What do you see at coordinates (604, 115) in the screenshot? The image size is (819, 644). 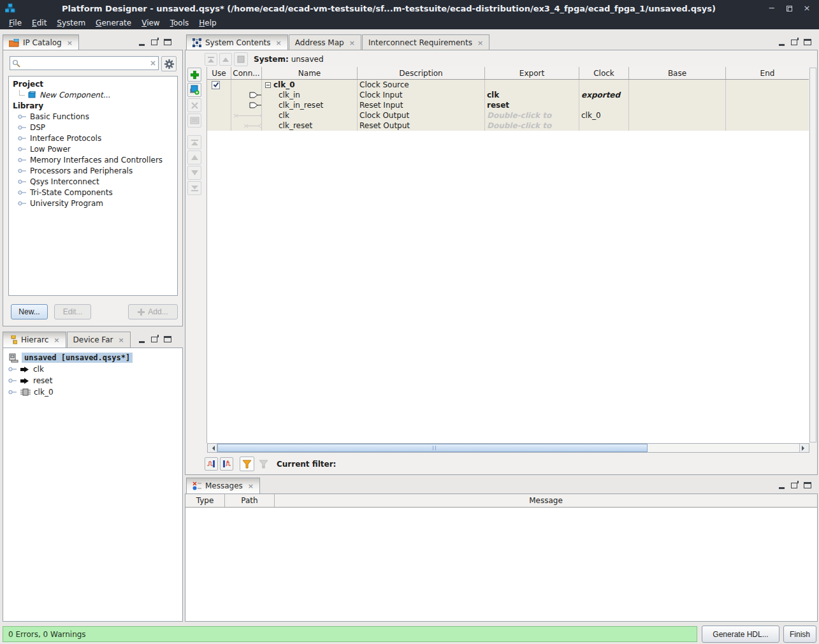 I see `row-clock: clk_0` at bounding box center [604, 115].